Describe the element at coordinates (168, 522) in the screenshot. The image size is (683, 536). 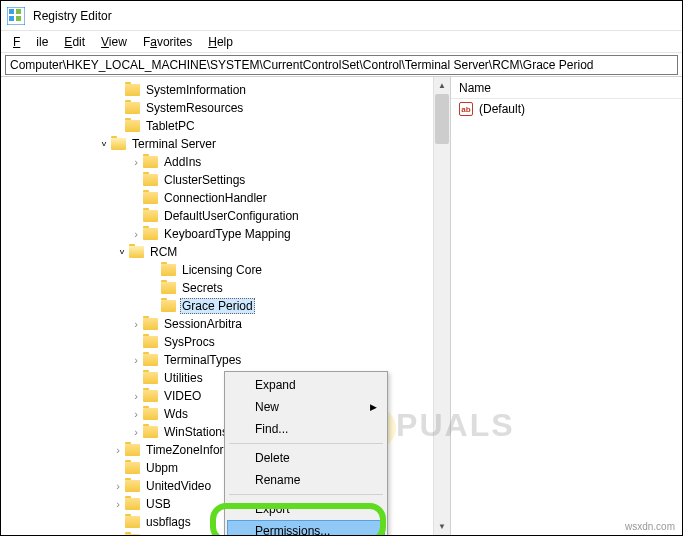
I see `tree-item-label: usbflags` at that location.